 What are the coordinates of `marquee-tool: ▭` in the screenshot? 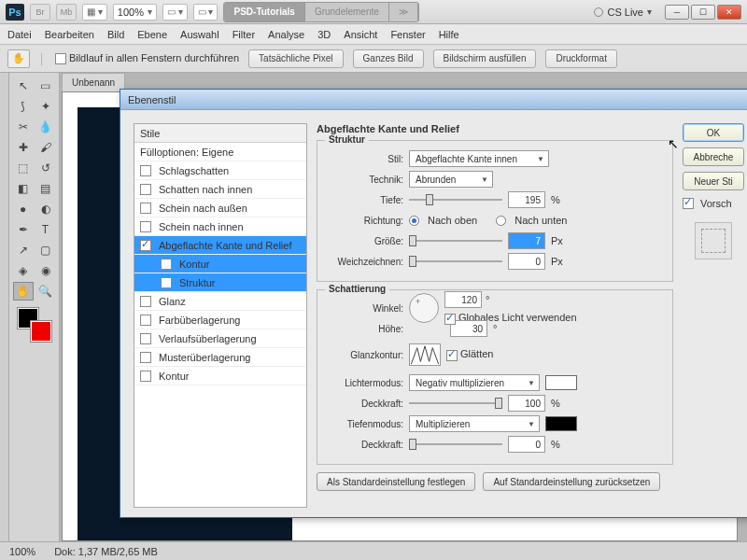 It's located at (46, 86).